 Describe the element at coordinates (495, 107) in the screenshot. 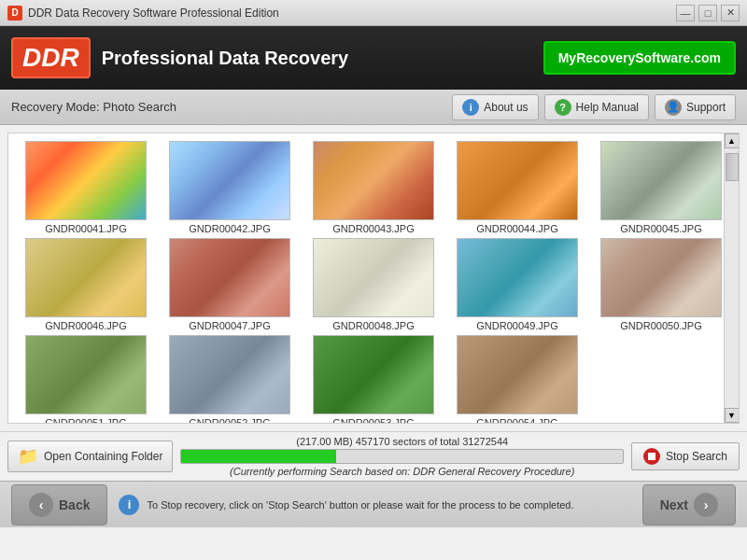

I see `about-us-button: i About us` at that location.